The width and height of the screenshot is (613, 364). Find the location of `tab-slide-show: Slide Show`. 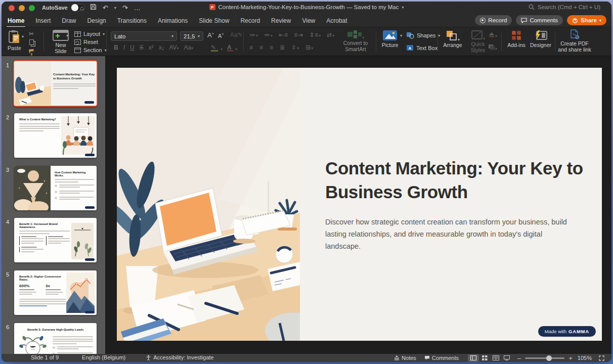

tab-slide-show: Slide Show is located at coordinates (214, 21).